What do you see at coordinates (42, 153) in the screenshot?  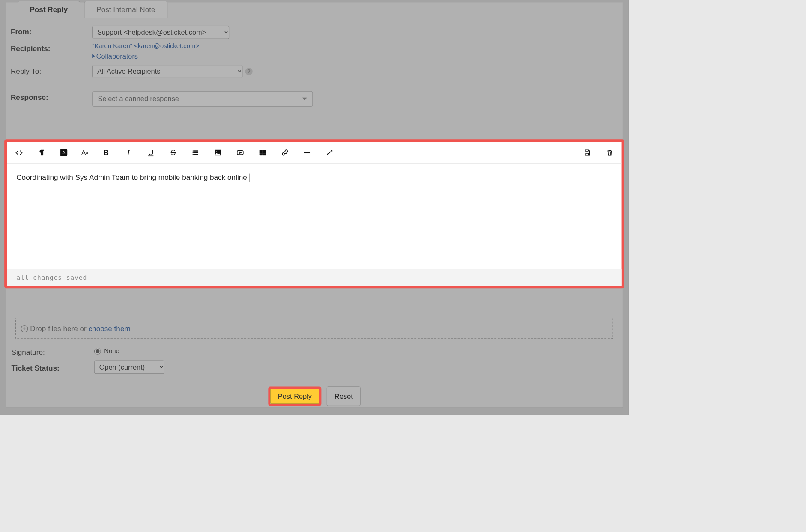 I see `paragraph-icon` at bounding box center [42, 153].